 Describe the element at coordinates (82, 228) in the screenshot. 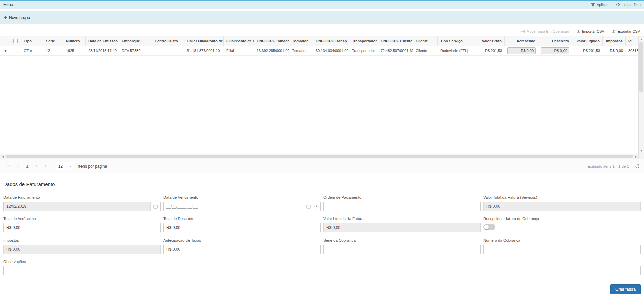

I see `total-acrescimo-input` at that location.